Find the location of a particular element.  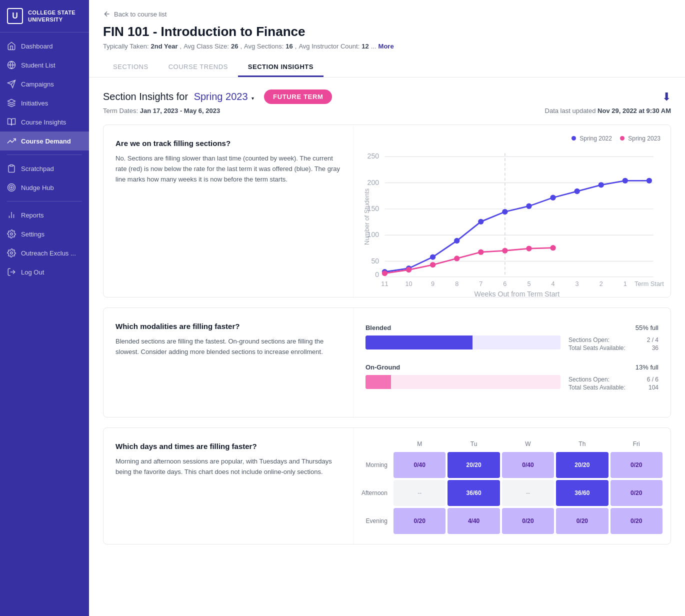

card2-desc: Blended sections are filling the fastest… is located at coordinates (228, 347).